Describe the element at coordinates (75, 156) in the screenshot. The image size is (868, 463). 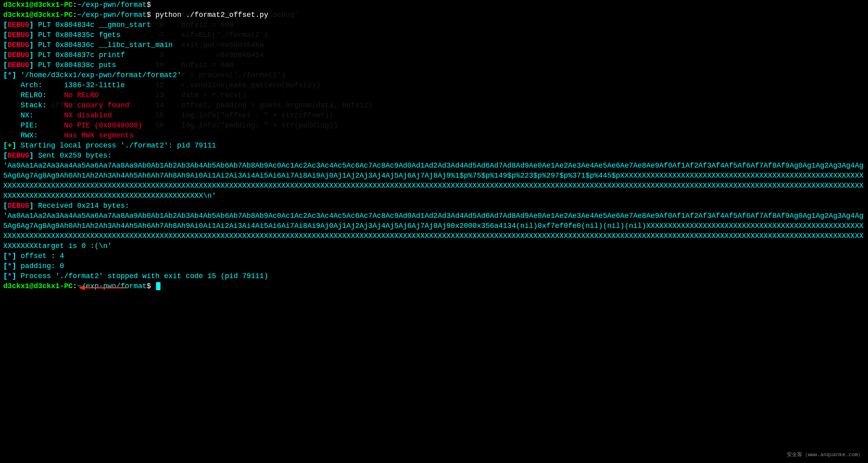
I see `sent-header: Sent 0x259 bytes:` at that location.